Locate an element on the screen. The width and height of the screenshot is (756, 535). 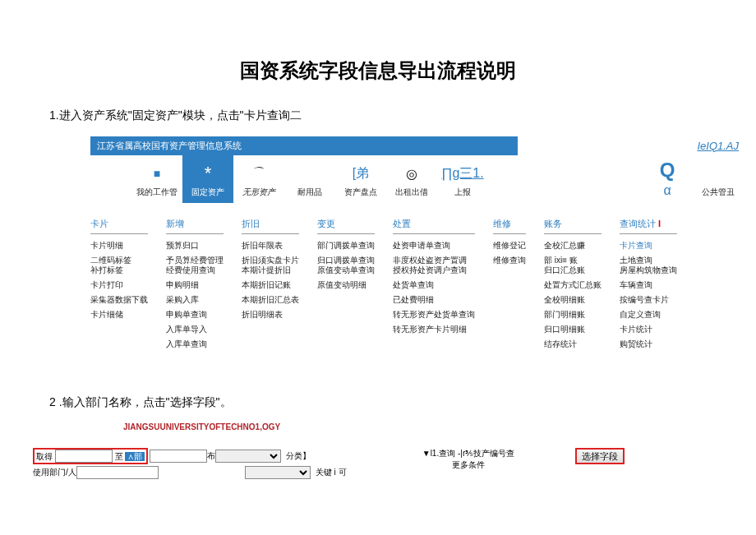
toolbar-item-4: [弟资产盘点 is located at coordinates (361, 179).